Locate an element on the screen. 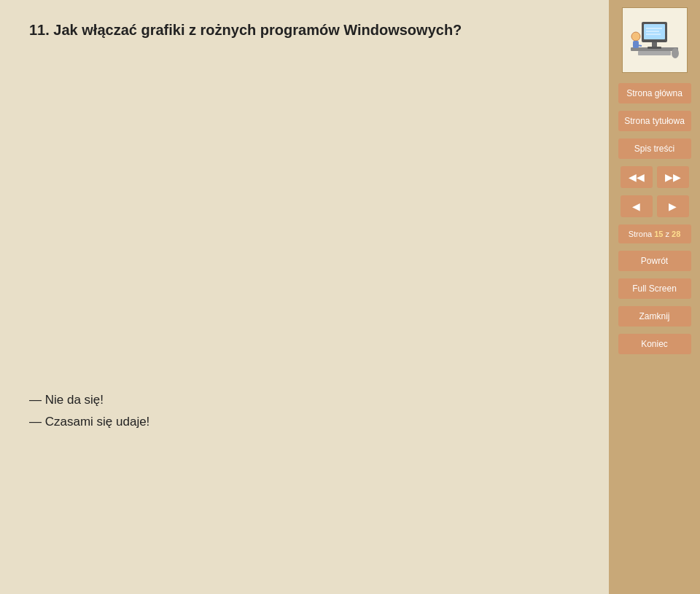 This screenshot has height=594, width=700. page-indicator: Strona 15 z 28 is located at coordinates (655, 234).